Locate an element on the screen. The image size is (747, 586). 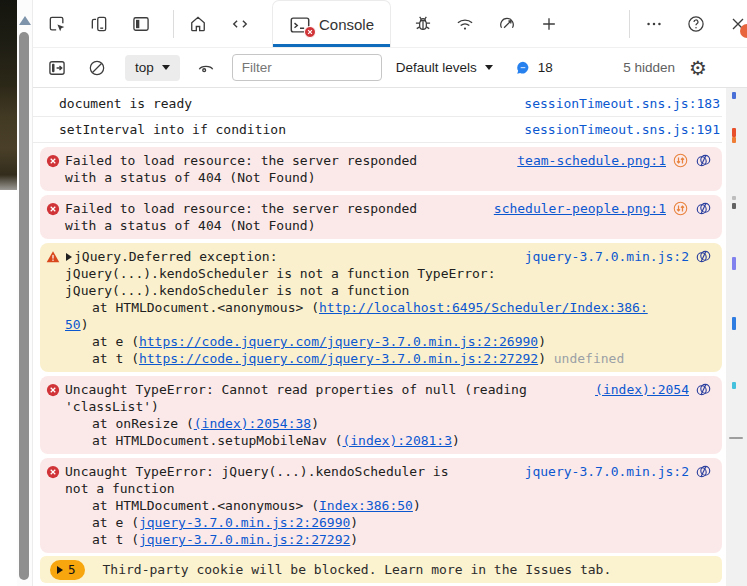
console-icon is located at coordinates (300, 24).